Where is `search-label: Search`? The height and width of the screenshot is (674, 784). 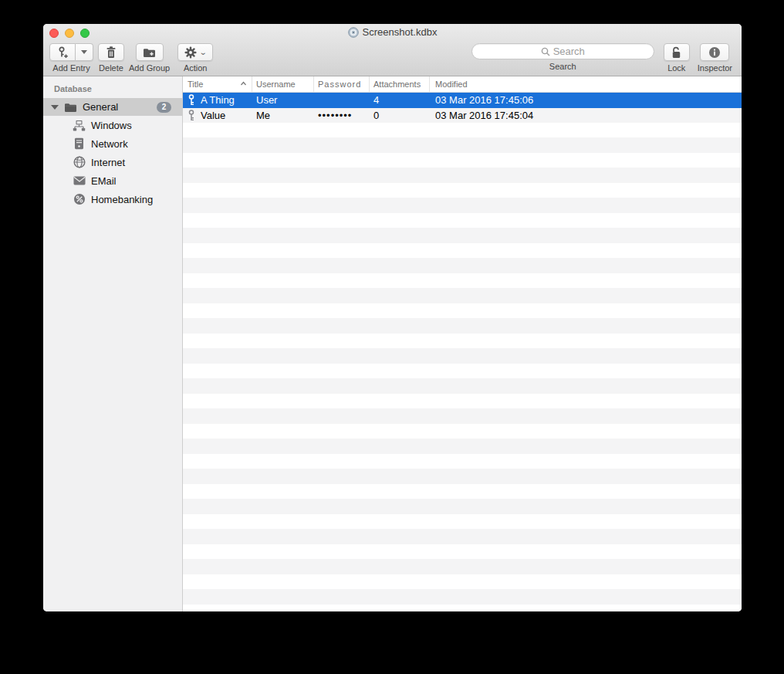 search-label: Search is located at coordinates (563, 66).